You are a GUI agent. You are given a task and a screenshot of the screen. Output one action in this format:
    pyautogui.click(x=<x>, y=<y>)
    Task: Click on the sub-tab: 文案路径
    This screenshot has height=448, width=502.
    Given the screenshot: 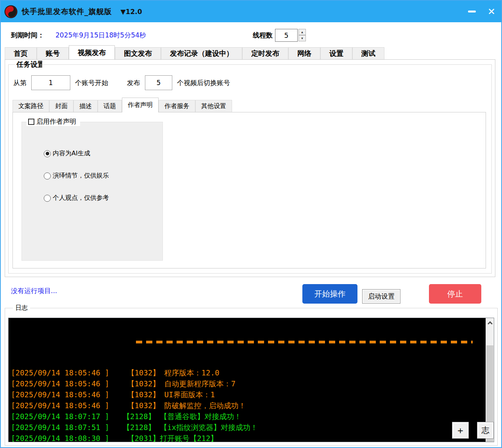 What is the action you would take?
    pyautogui.click(x=31, y=106)
    